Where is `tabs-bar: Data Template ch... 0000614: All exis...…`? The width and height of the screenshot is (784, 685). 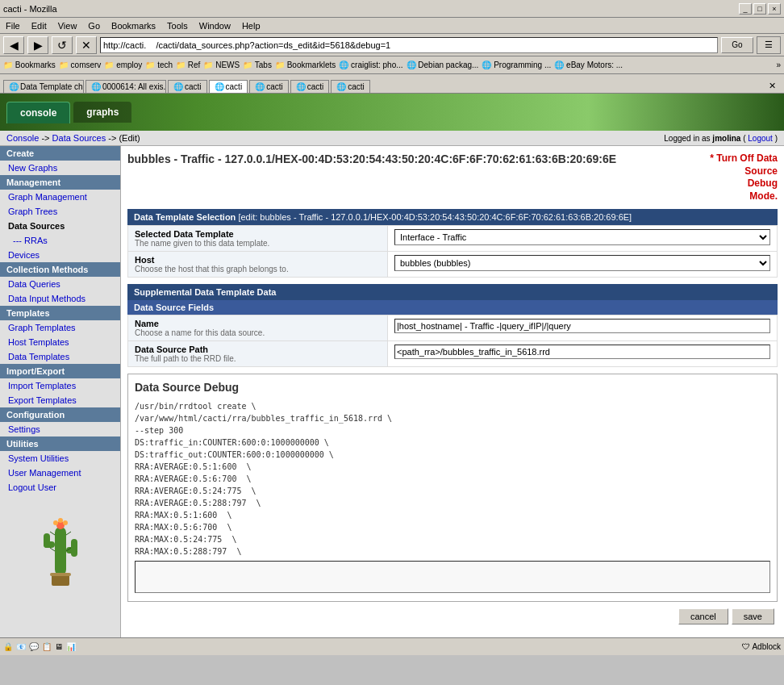 tabs-bar: Data Template ch... 0000614: All exis...… is located at coordinates (392, 84).